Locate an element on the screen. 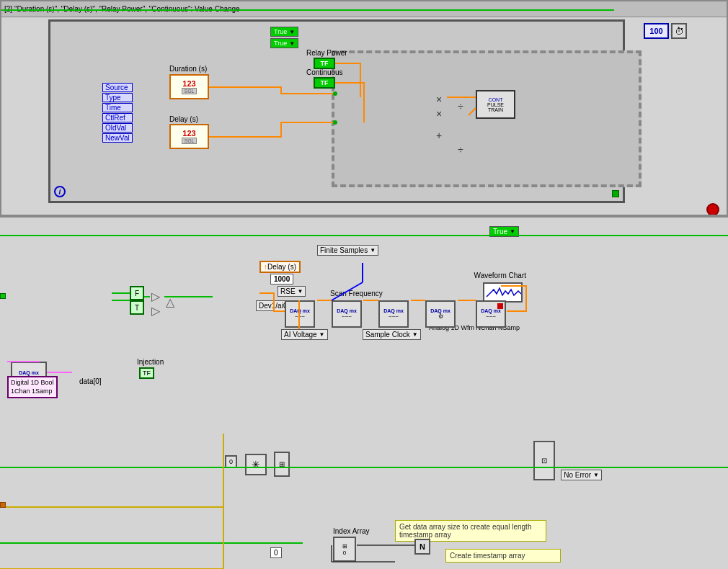 Image resolution: width=728 pixels, height=569 pixels. finite-samples-dropdown: Finite Samples is located at coordinates (347, 251).